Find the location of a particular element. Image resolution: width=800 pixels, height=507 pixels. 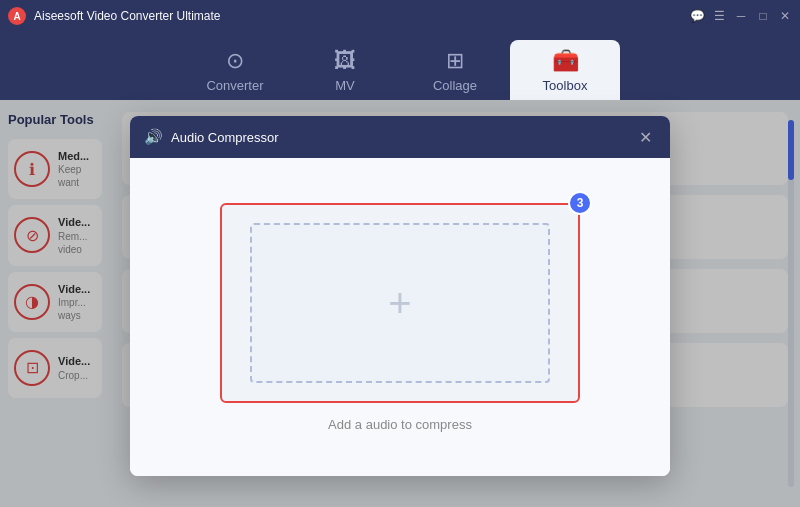

modal-close-button: ✕ is located at coordinates (645, 137).